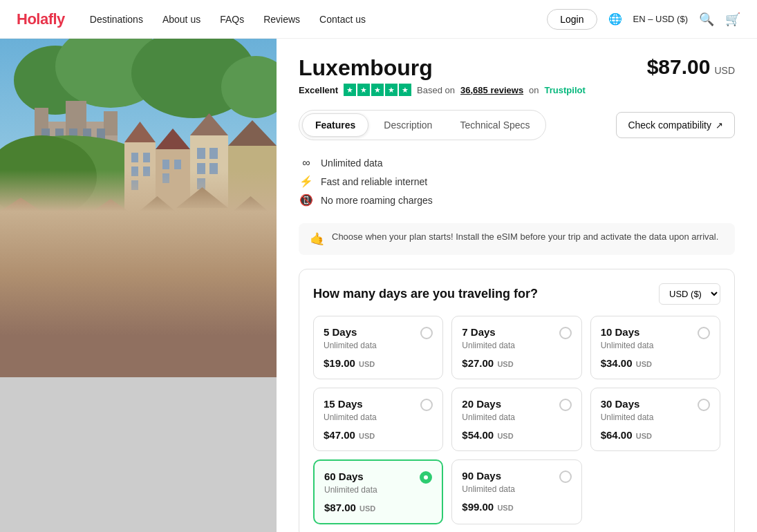 The height and width of the screenshot is (532, 757). I want to click on logo: Holafly, so click(41, 19).